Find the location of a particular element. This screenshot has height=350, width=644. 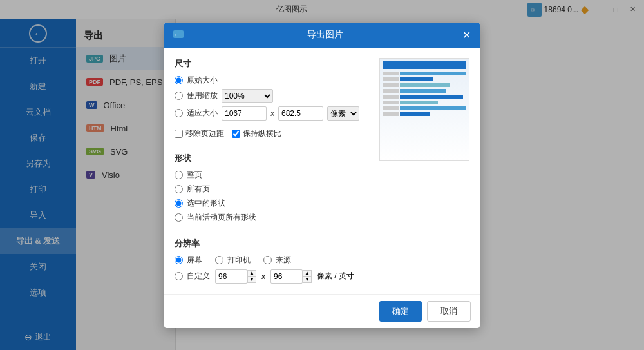

dpi-unit-label: 像素 / 英寸 is located at coordinates (336, 276).